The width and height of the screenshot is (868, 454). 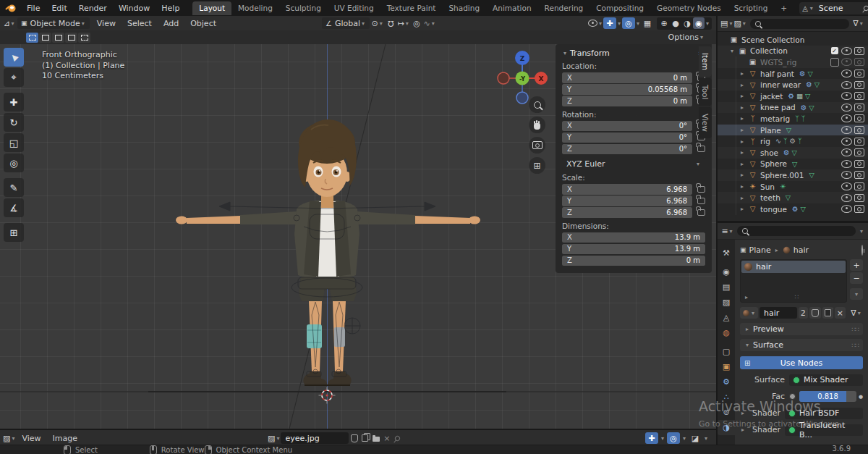 What do you see at coordinates (503, 78) in the screenshot?
I see `axis-negx-button` at bounding box center [503, 78].